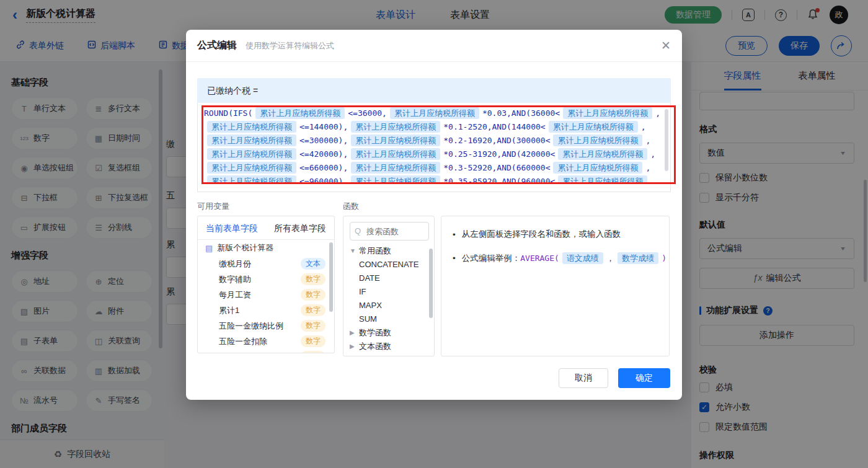 The height and width of the screenshot is (468, 868). I want to click on function-group: ▼常用函数, so click(389, 251).